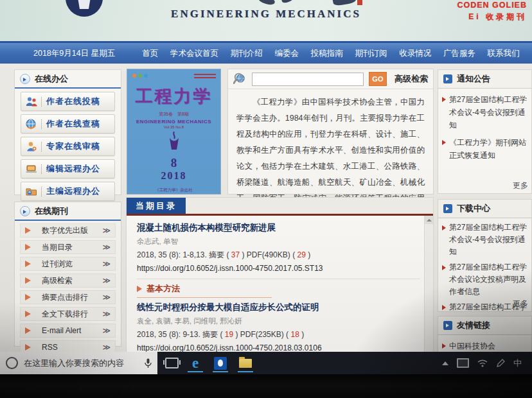  I want to click on article-title-link: 线性元时程积分按最大模自适应步长公式的证明, so click(279, 307).